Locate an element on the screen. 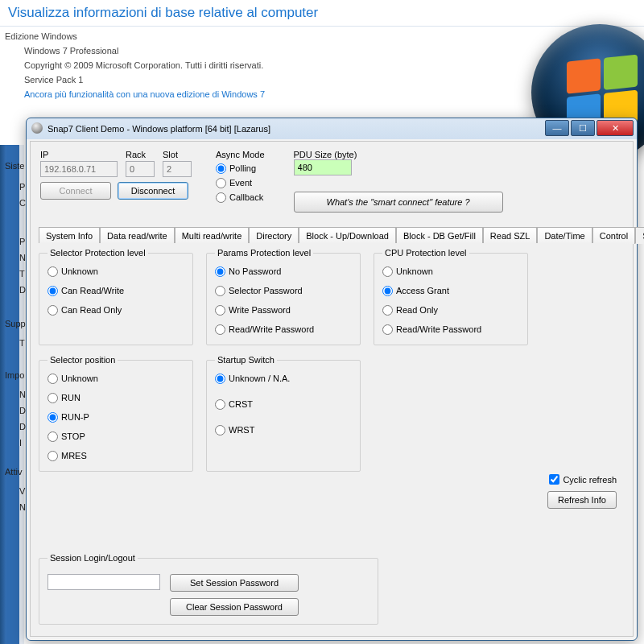 This screenshot has width=644, height=644. ip-label: IP is located at coordinates (79, 155).